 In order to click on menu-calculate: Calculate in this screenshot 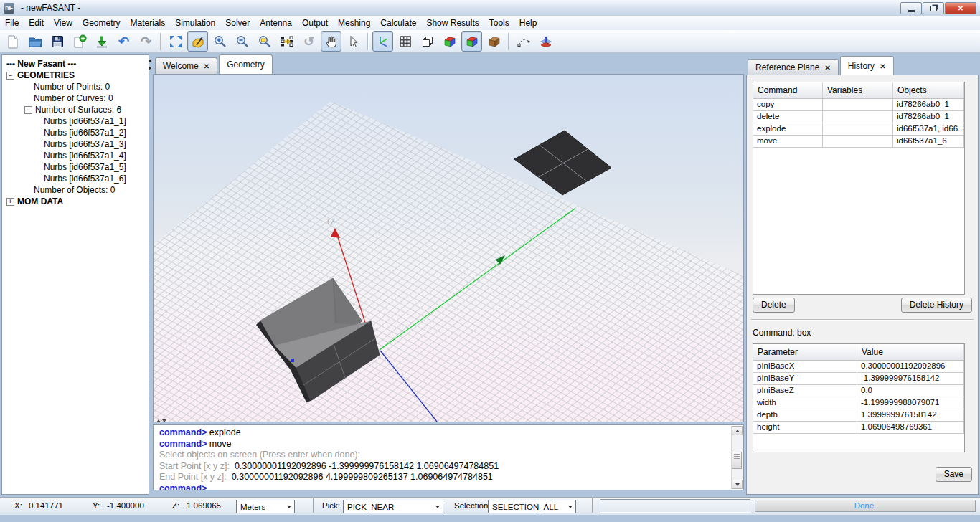, I will do `click(398, 23)`.